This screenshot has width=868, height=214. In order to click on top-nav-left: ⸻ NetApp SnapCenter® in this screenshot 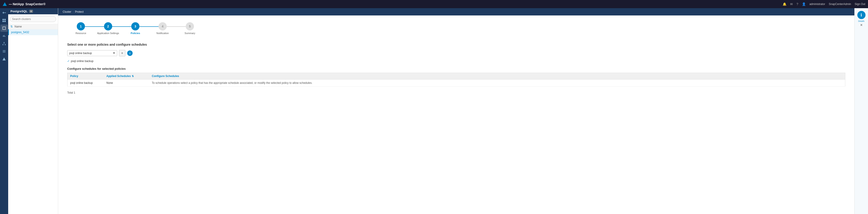, I will do `click(24, 4)`.